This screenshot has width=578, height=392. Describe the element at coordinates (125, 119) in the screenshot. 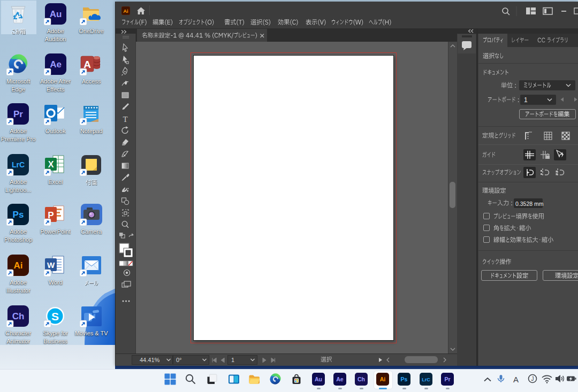

I see `svg-text: T` at that location.